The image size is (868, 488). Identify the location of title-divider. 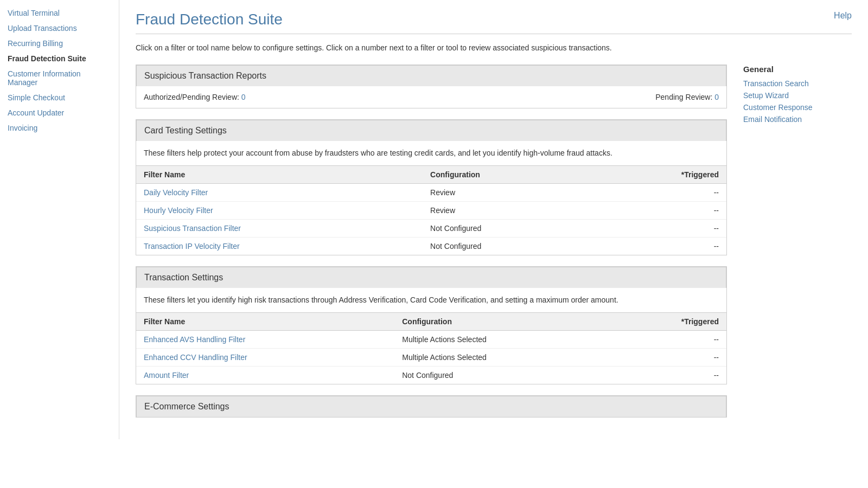
(494, 34).